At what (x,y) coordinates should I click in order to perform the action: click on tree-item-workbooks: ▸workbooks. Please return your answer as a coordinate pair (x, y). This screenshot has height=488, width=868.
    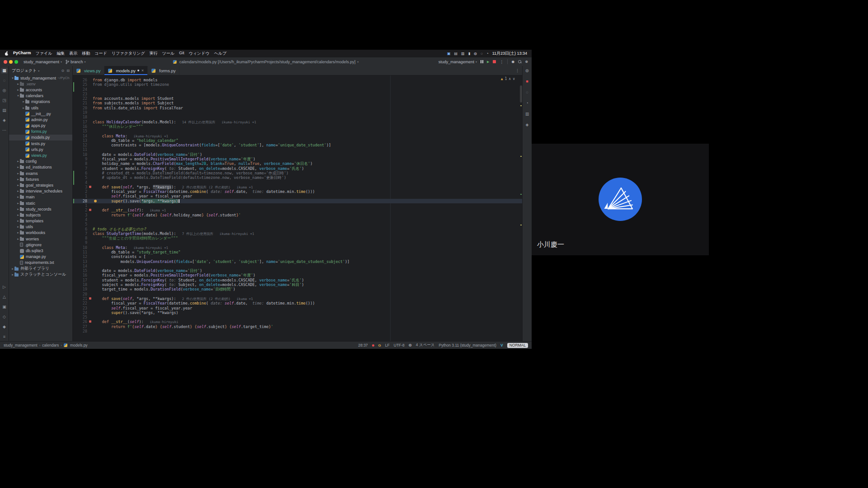
    Looking at the image, I should click on (41, 233).